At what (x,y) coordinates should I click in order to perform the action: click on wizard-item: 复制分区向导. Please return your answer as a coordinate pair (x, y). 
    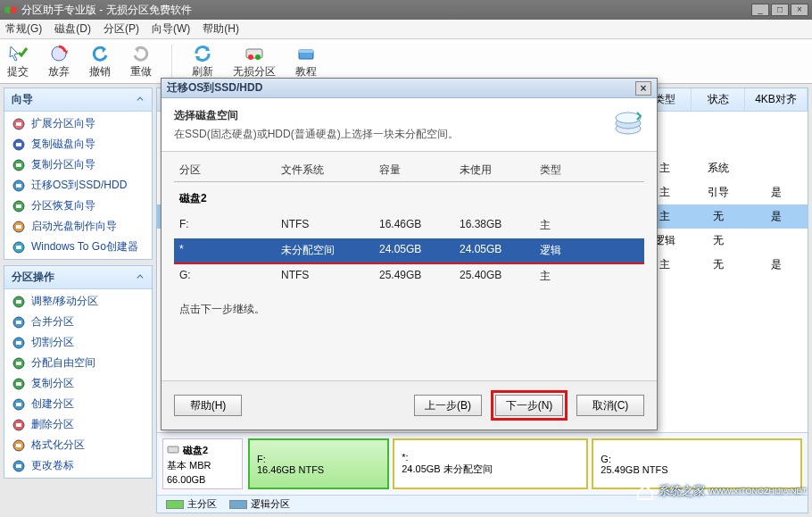
    Looking at the image, I should click on (79, 164).